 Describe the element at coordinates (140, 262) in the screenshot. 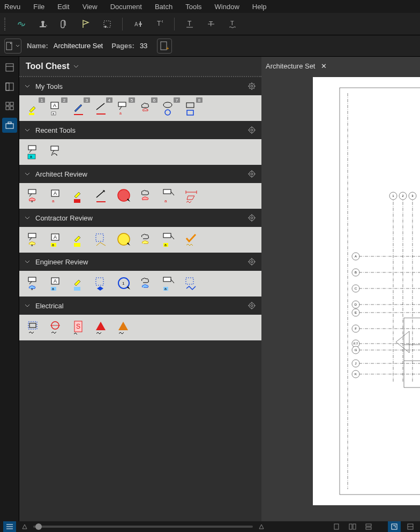

I see `section-header-engineer: Engineer Review` at that location.